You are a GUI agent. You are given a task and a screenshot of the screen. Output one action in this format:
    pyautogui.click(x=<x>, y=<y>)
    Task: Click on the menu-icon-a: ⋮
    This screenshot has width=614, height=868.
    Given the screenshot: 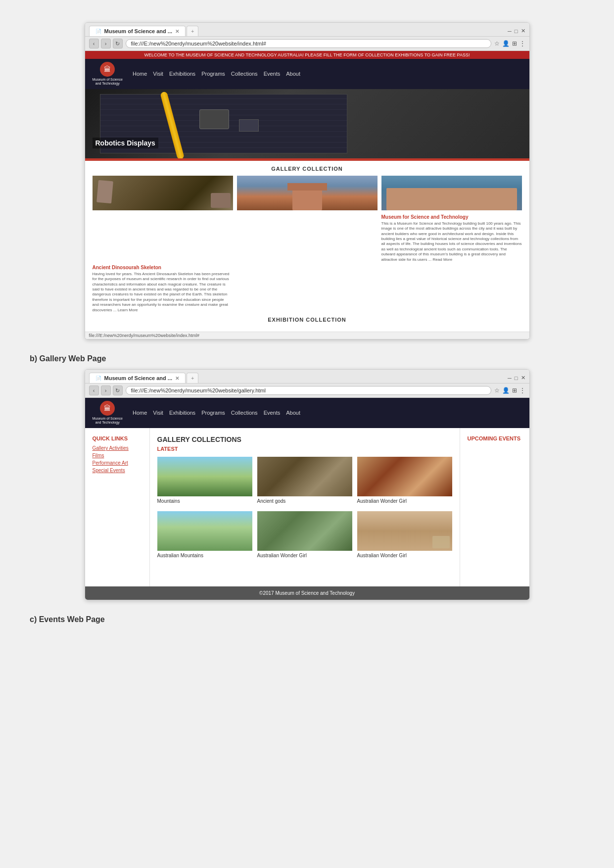 What is the action you would take?
    pyautogui.click(x=522, y=44)
    